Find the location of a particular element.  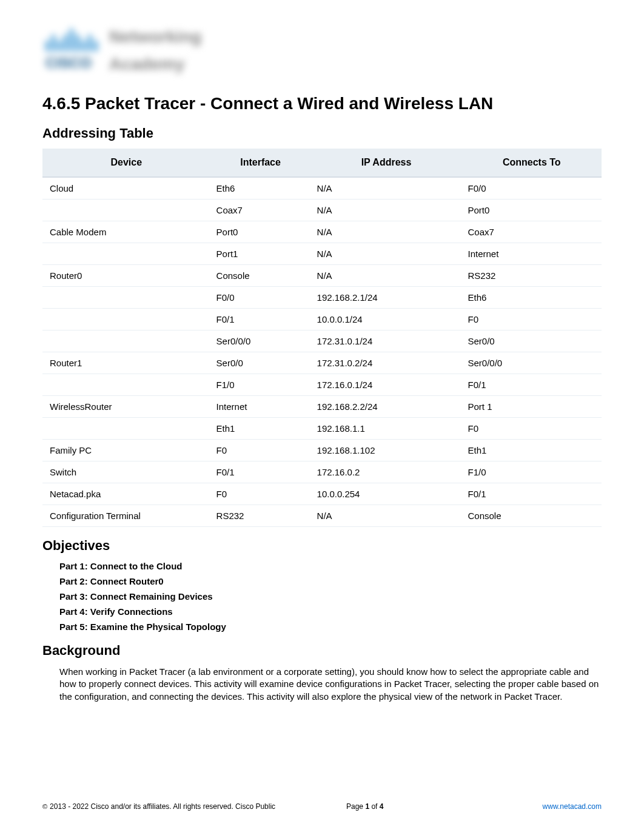

table-row: F1/0172.16.0.1/24F0/1 is located at coordinates (322, 385).